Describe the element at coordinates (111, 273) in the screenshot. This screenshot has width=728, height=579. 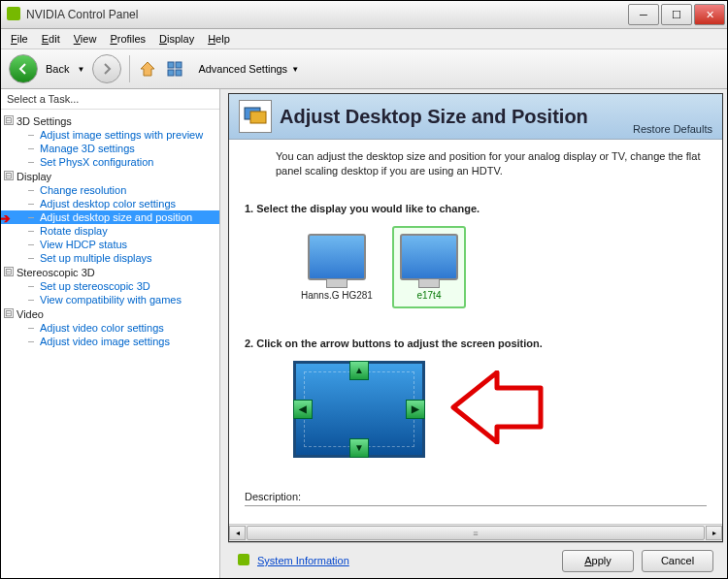
I see `tree-group-stereoscopic: Stereoscopic 3D` at that location.